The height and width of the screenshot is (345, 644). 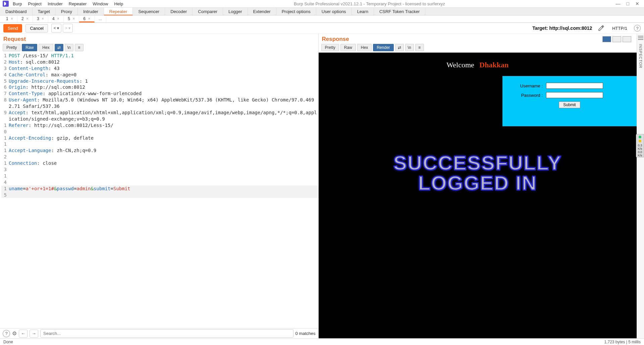 What do you see at coordinates (478, 183) in the screenshot?
I see `success-line2: LOGGED IN` at bounding box center [478, 183].